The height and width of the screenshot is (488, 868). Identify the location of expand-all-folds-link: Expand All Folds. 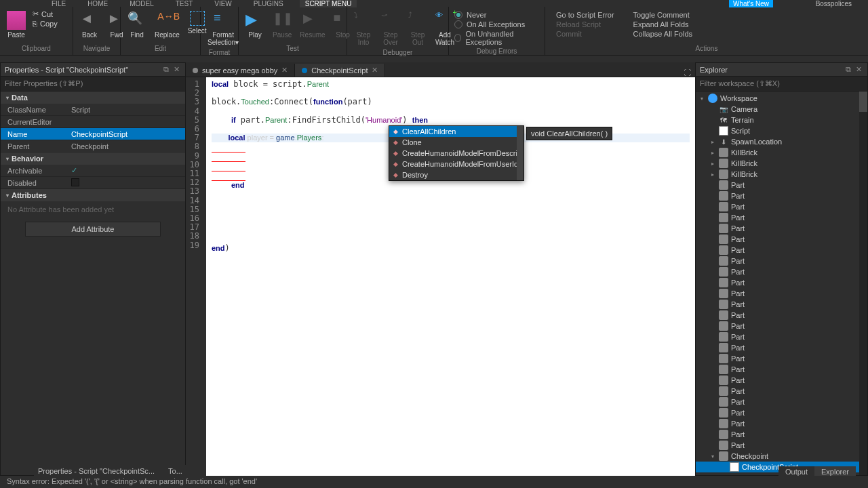
(663, 24).